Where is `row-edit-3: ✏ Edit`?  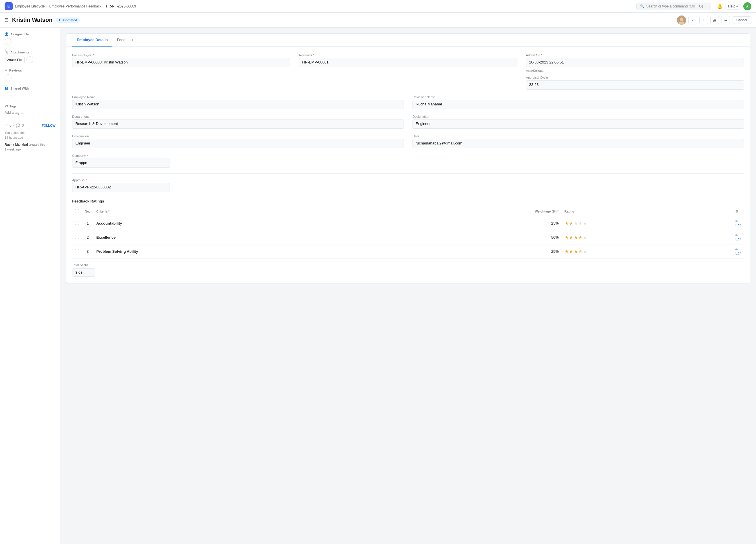
row-edit-3: ✏ Edit is located at coordinates (738, 252).